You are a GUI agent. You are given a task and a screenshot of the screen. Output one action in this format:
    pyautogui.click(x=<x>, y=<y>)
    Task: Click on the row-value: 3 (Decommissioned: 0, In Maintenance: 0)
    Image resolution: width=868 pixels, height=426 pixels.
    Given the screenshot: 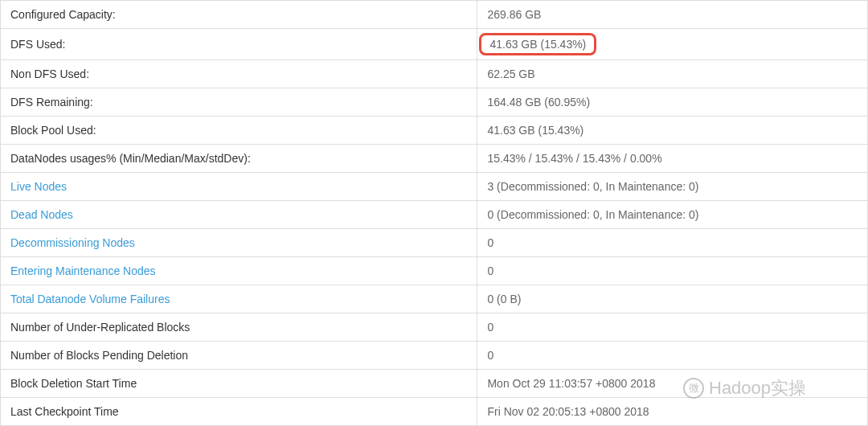 What is the action you would take?
    pyautogui.click(x=673, y=186)
    